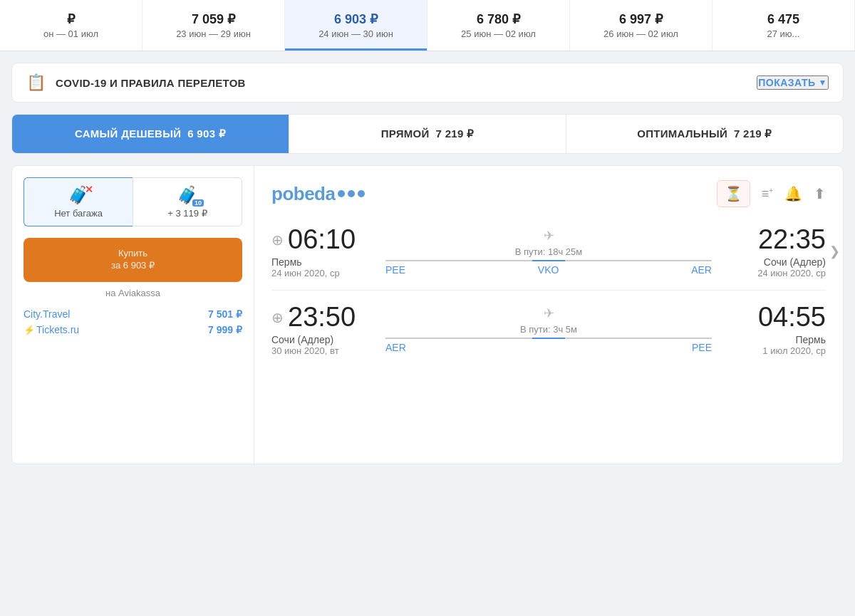 Image resolution: width=855 pixels, height=616 pixels. Describe the element at coordinates (278, 240) in the screenshot. I see `departure-compass-icon-1: ⊕` at that location.